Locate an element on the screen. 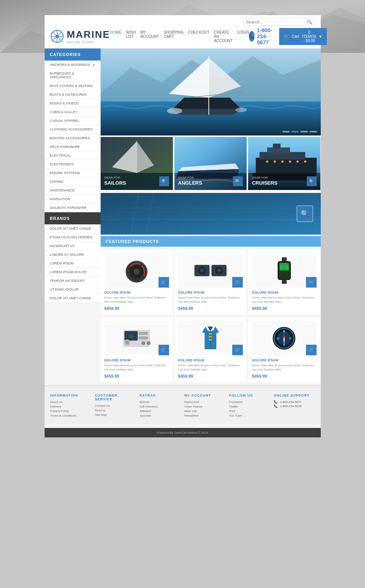 This screenshot has width=365, height=588. nav-wishlist: WISH LIST is located at coordinates (131, 36).